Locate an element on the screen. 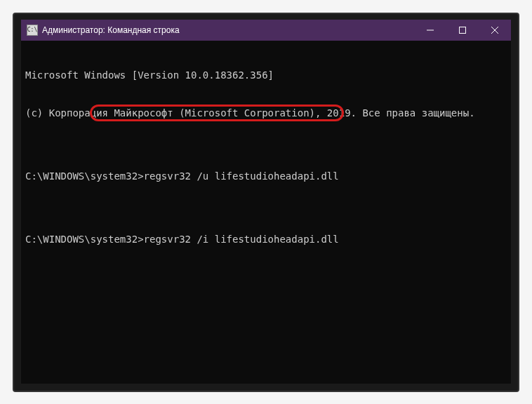  minimize-icon is located at coordinates (430, 30).